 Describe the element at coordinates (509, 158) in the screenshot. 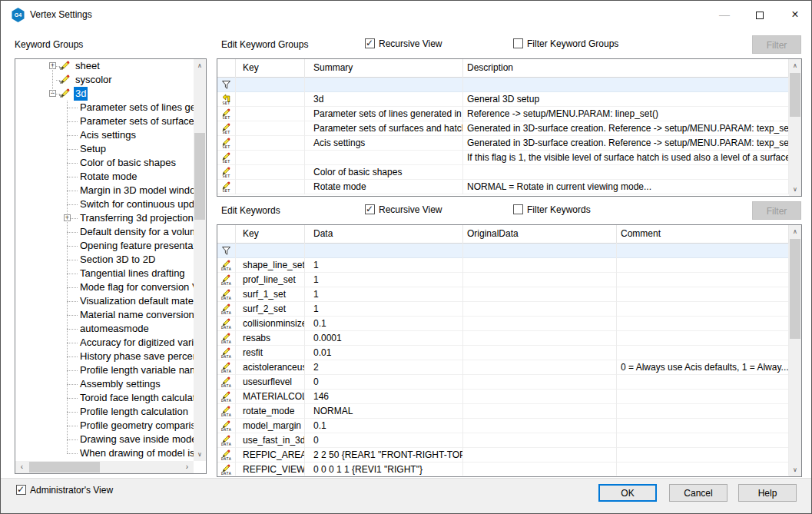

I see `keyword-group-row: SETIf this flag is 1, the visible level …` at that location.